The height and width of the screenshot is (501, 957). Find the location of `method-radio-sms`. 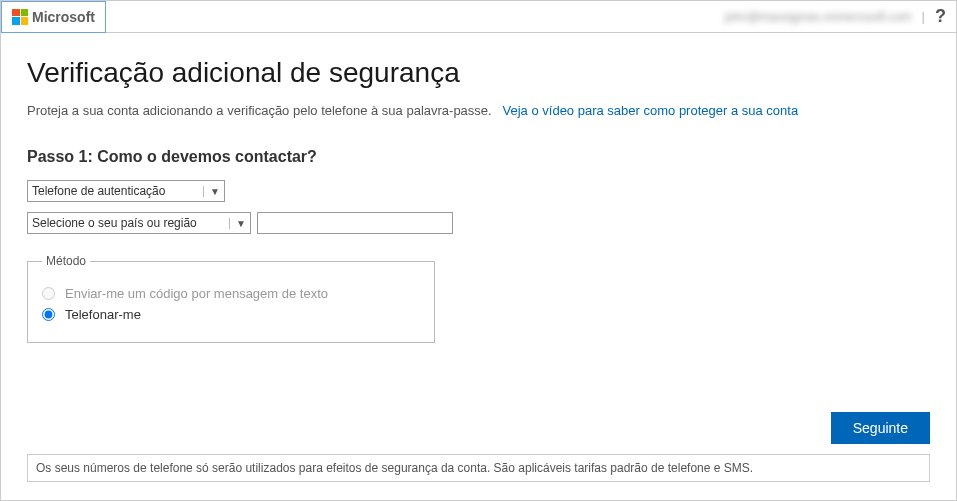

method-radio-sms is located at coordinates (48, 294).